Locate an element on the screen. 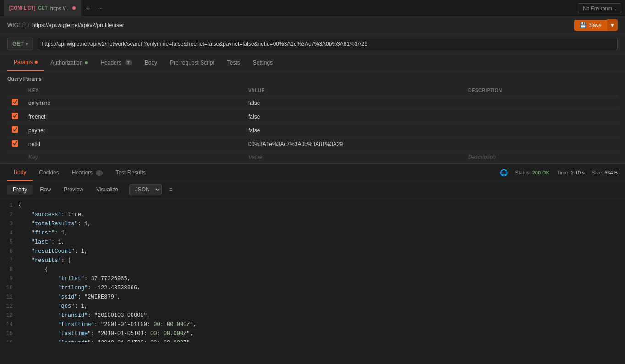 The height and width of the screenshot is (364, 625). resp-tabs-left: Body Cookies Headers 8 Test Results is located at coordinates (80, 173).